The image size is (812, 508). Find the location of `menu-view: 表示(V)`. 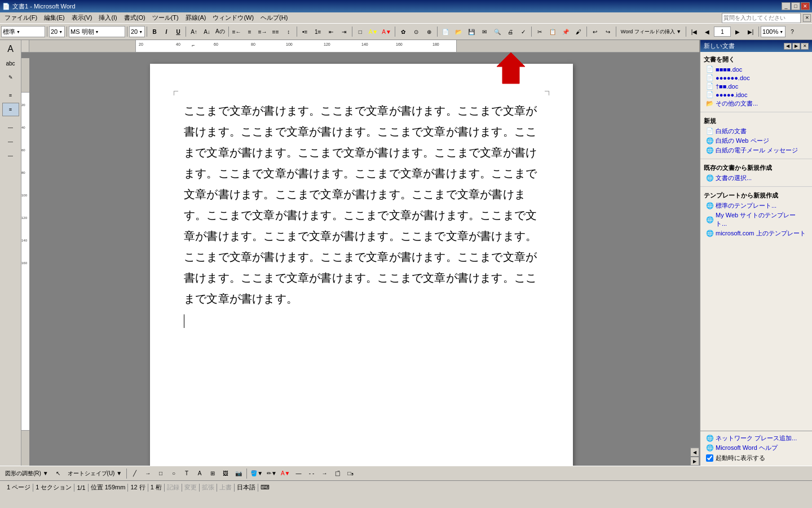

menu-view: 表示(V) is located at coordinates (82, 18).